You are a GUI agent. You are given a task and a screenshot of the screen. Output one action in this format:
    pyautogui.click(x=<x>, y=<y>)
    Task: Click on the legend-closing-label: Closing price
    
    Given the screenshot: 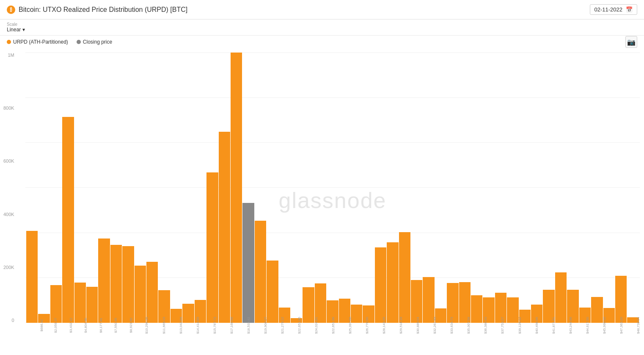 What is the action you would take?
    pyautogui.click(x=97, y=42)
    